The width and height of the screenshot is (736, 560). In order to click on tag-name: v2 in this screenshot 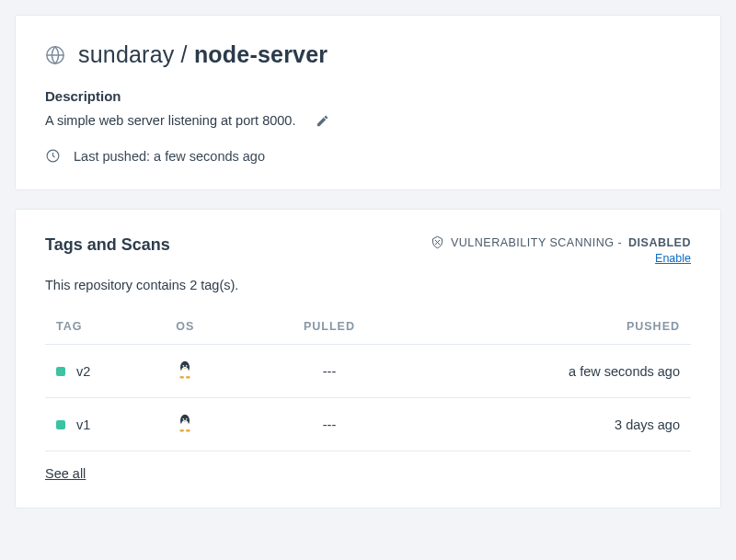, I will do `click(83, 371)`.